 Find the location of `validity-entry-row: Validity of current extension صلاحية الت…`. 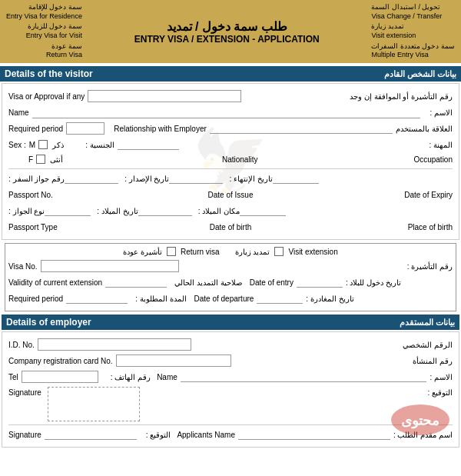

validity-entry-row: Validity of current extension صلاحية الت… is located at coordinates (230, 282).